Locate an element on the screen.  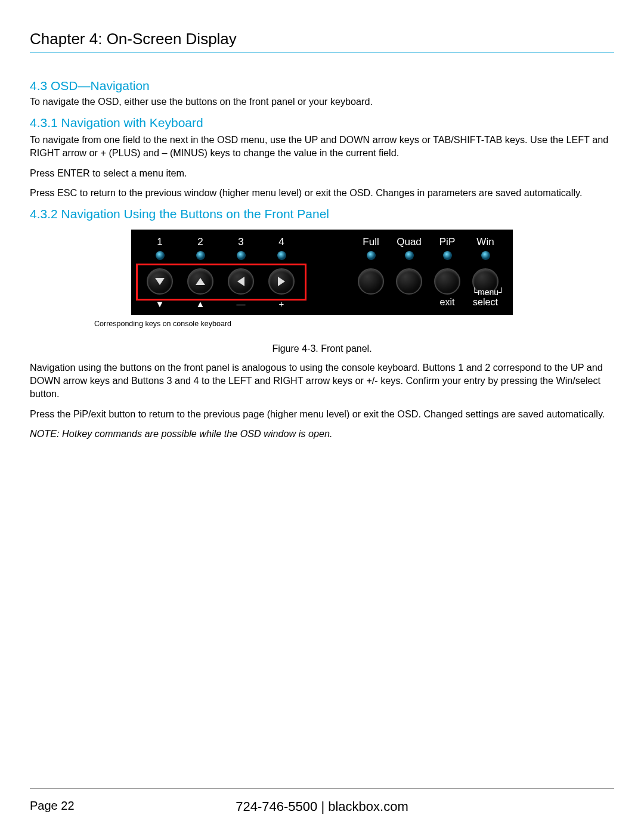
chapter-title: Chapter 4: On-Screen Display is located at coordinates (322, 41).